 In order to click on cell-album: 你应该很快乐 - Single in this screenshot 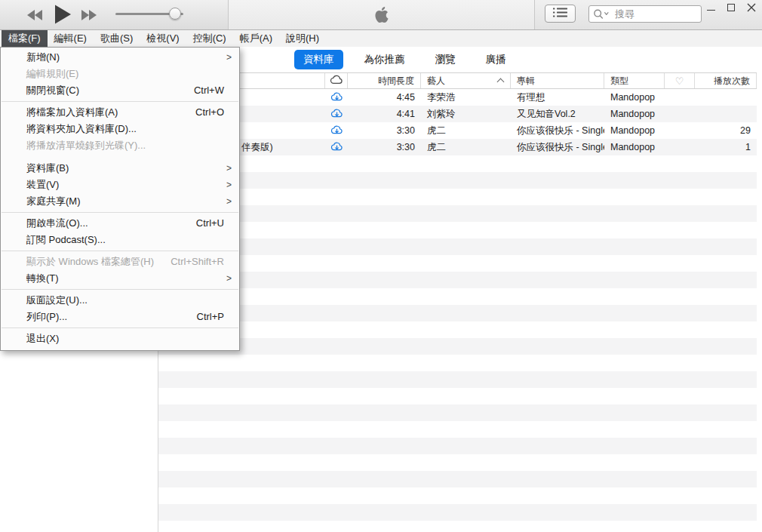, I will do `click(558, 147)`.